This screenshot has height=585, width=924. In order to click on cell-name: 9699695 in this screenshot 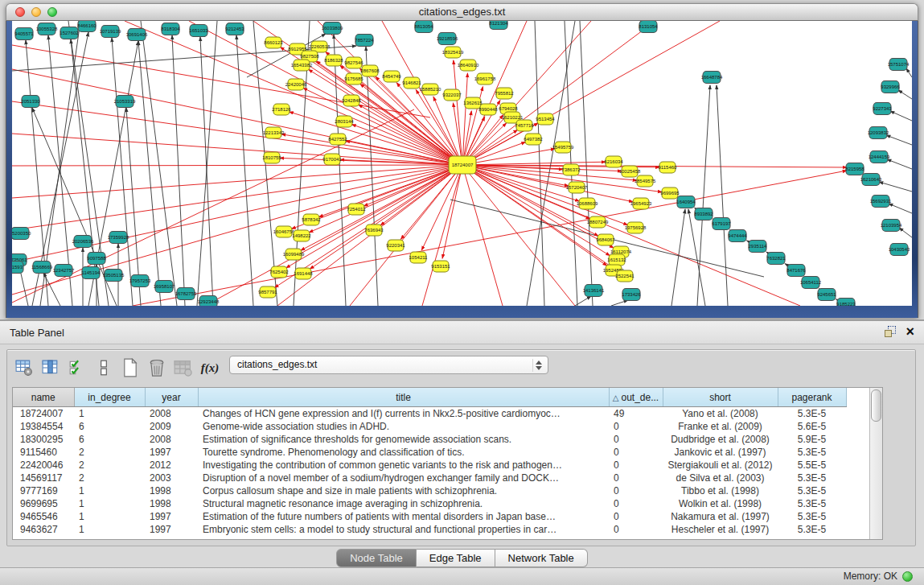, I will do `click(43, 504)`.